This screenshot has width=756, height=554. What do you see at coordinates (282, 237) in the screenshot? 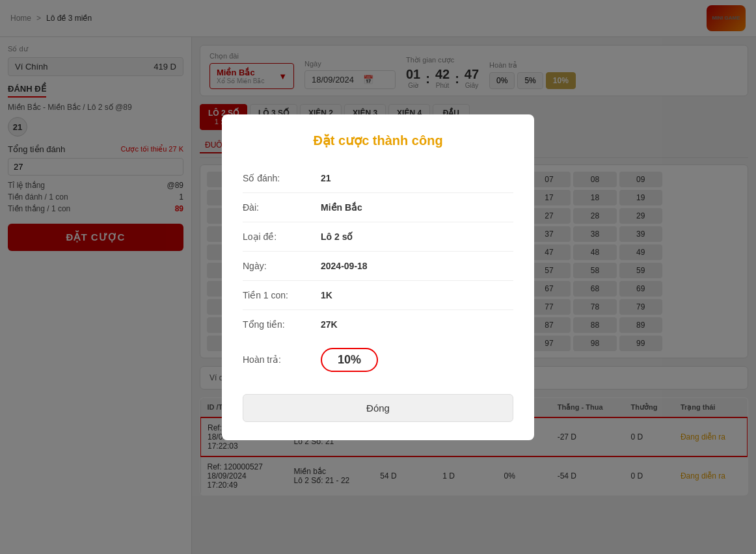
I see `modal-field-label: Loại đề:` at bounding box center [282, 237].